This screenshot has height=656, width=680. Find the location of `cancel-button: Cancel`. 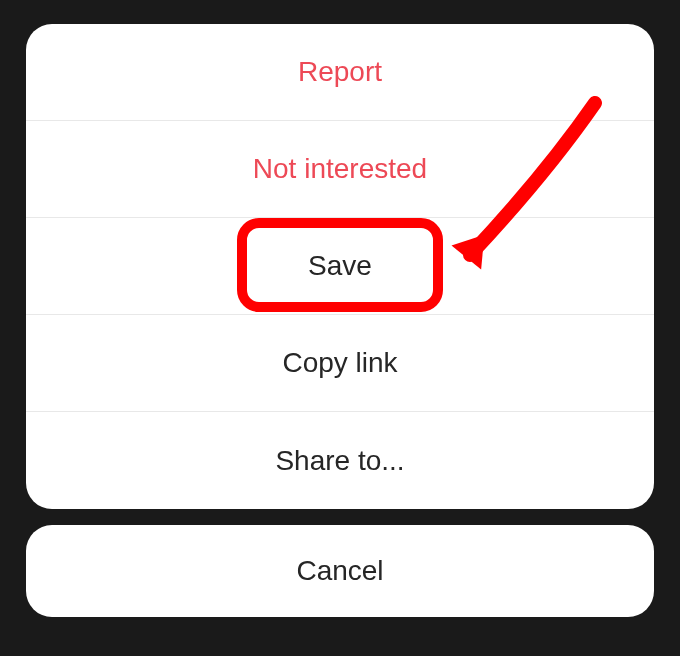

cancel-button: Cancel is located at coordinates (340, 571).